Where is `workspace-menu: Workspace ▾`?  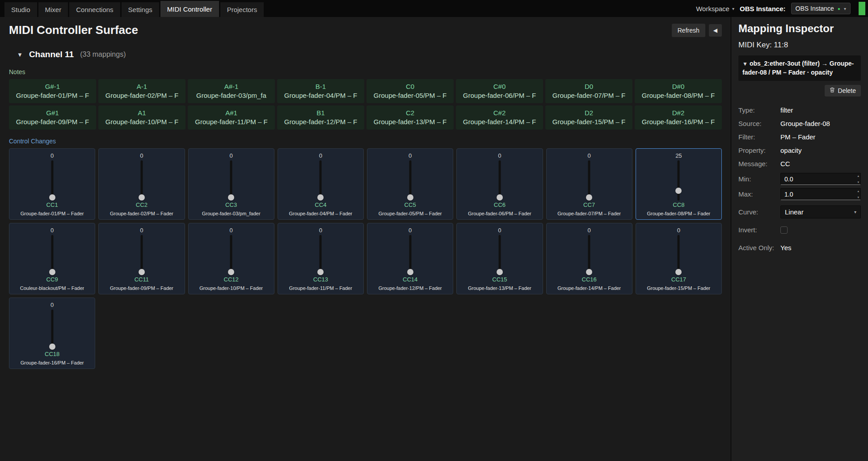
workspace-menu: Workspace ▾ is located at coordinates (715, 9).